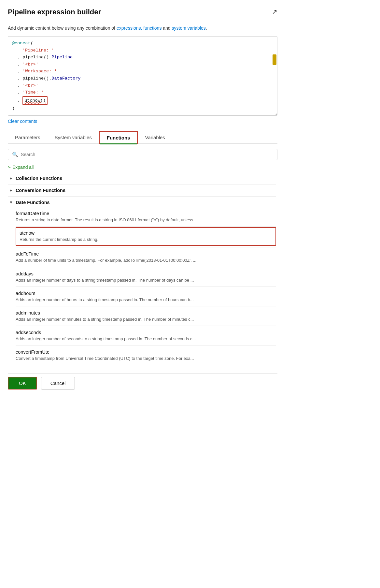 The height and width of the screenshot is (588, 380). I want to click on fn-addtotime: addToTime Add a number of time units to …, so click(146, 257).